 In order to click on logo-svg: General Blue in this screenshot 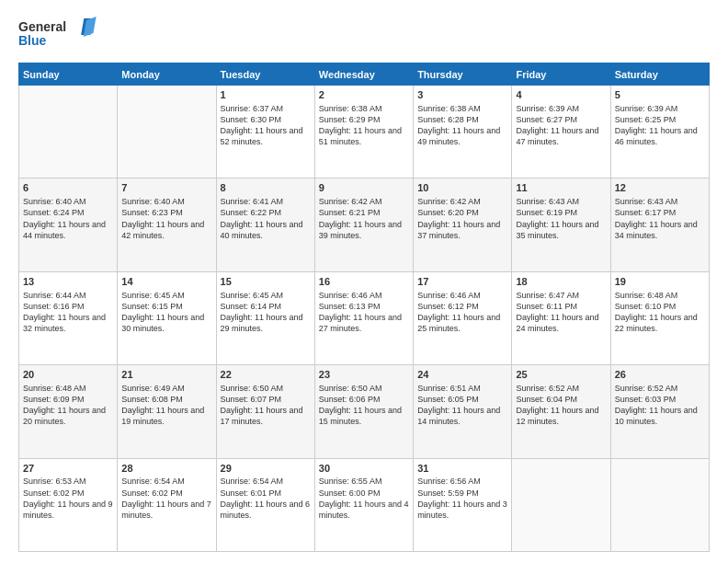, I will do `click(60, 33)`.